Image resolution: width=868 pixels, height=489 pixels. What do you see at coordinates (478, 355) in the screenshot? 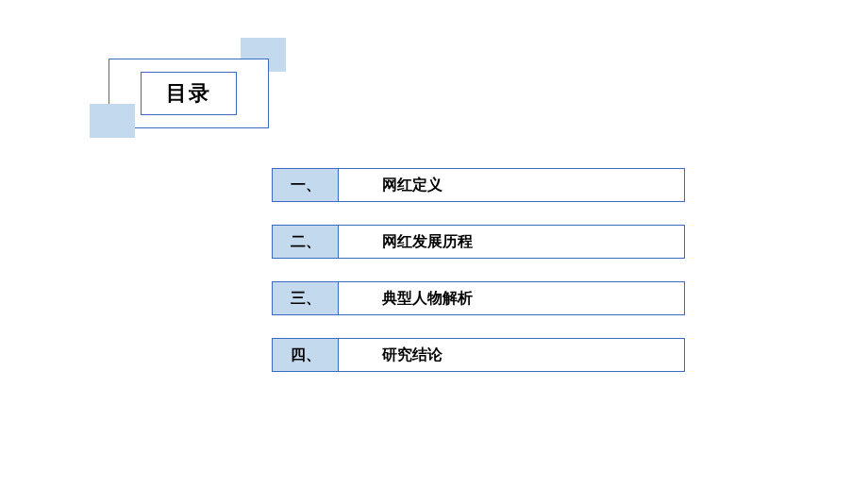
I see `toc-item: 四、 研究结论` at bounding box center [478, 355].